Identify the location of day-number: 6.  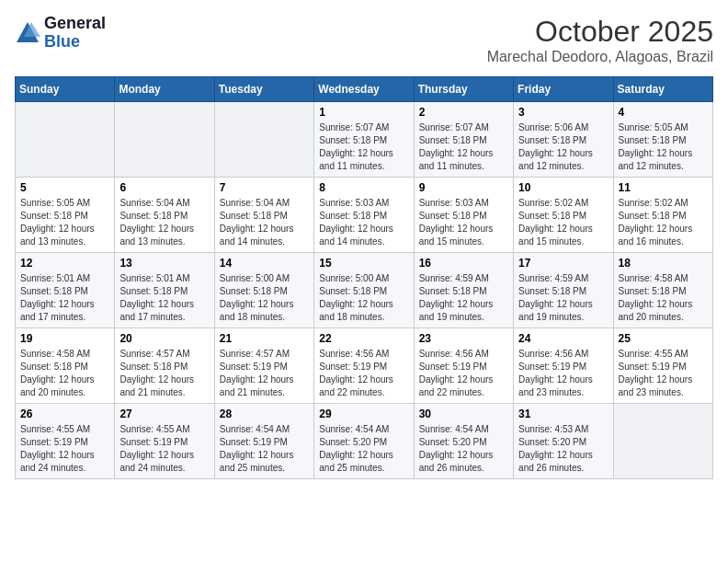
(164, 188).